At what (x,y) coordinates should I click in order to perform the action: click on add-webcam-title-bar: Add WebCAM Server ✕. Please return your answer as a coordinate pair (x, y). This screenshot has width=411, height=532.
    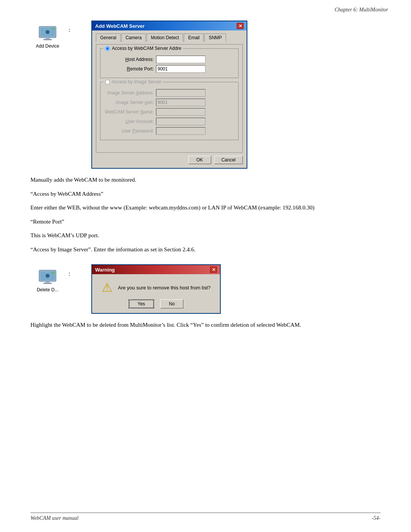
    Looking at the image, I should click on (169, 26).